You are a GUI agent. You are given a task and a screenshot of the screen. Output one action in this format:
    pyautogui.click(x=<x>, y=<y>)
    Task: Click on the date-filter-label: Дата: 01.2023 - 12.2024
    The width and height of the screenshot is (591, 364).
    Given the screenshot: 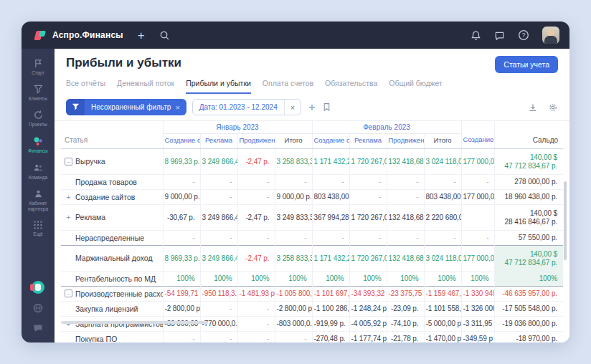 What is the action you would take?
    pyautogui.click(x=238, y=107)
    